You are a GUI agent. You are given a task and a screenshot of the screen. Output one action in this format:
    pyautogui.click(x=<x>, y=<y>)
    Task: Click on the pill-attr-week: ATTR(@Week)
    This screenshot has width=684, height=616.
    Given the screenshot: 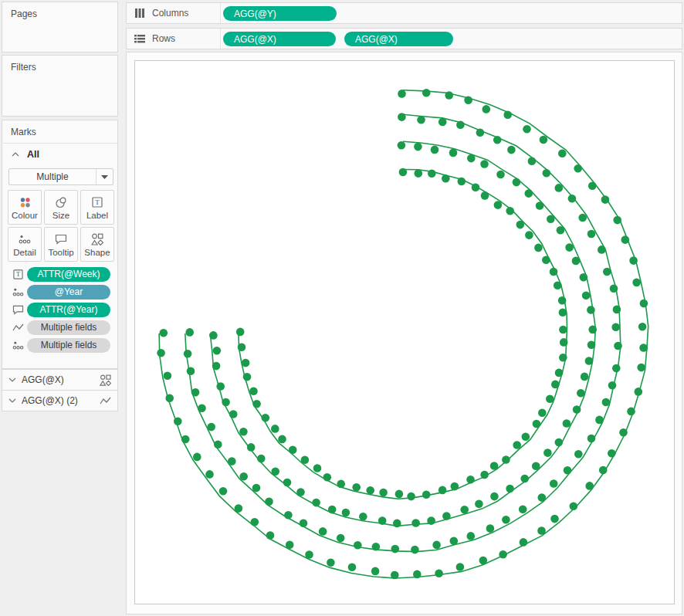 What is the action you would take?
    pyautogui.click(x=69, y=275)
    